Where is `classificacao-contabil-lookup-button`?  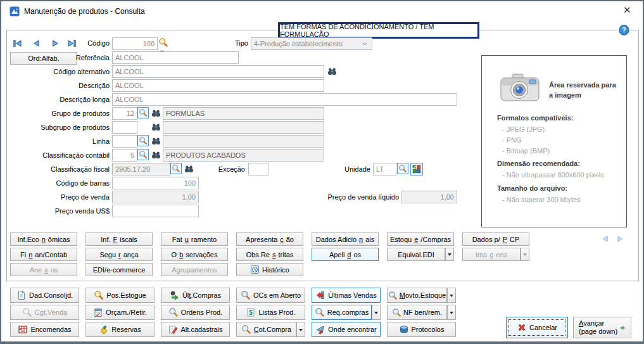
classificacao-contabil-lookup-button is located at coordinates (143, 155).